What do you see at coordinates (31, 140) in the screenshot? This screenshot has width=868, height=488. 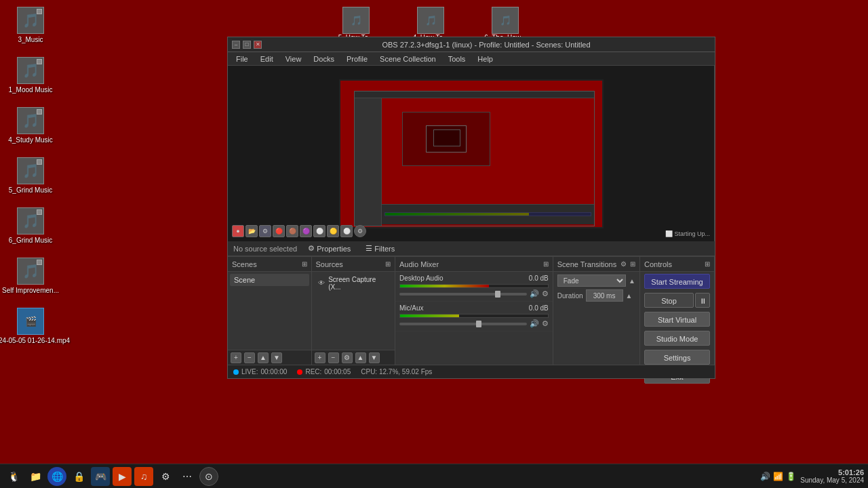 I see `icon-label: 4_Study Music` at bounding box center [31, 140].